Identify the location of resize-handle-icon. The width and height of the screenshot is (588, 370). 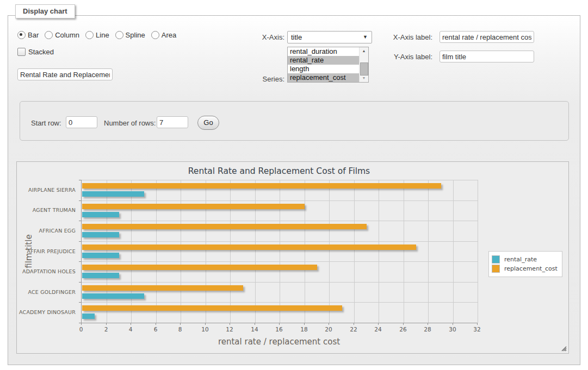
(564, 348).